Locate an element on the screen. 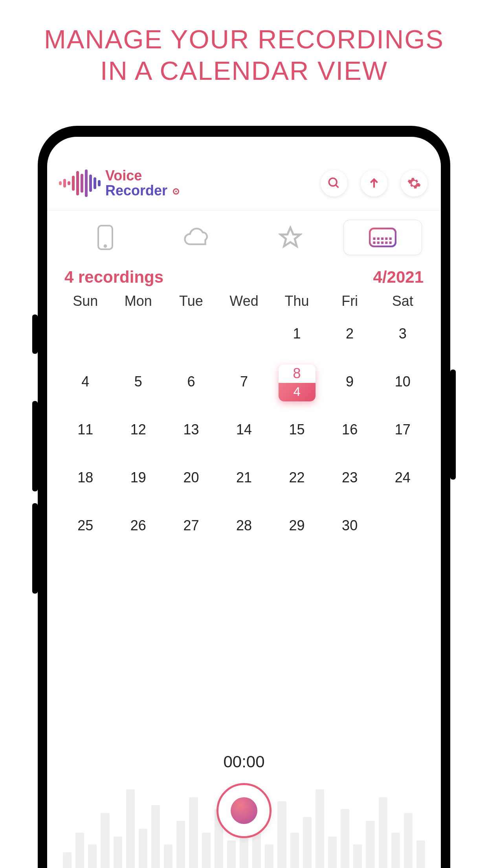  promo-line2: IN A CALENDAR VIEW is located at coordinates (244, 71).